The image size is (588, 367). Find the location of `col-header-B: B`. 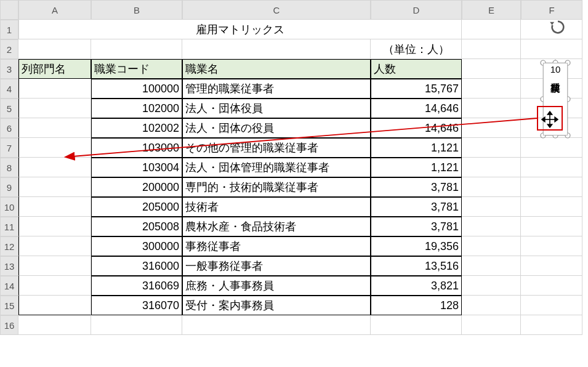

col-header-B: B is located at coordinates (137, 10).